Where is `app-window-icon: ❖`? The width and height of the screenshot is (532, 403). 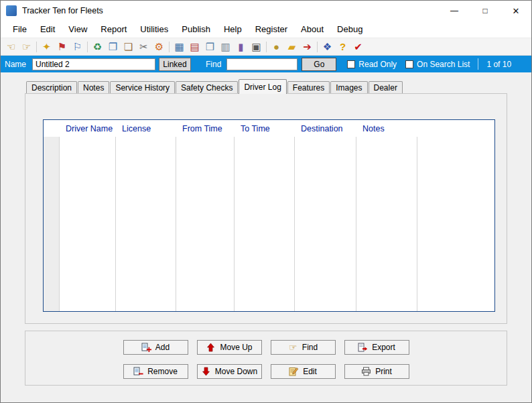 app-window-icon: ❖ is located at coordinates (327, 47).